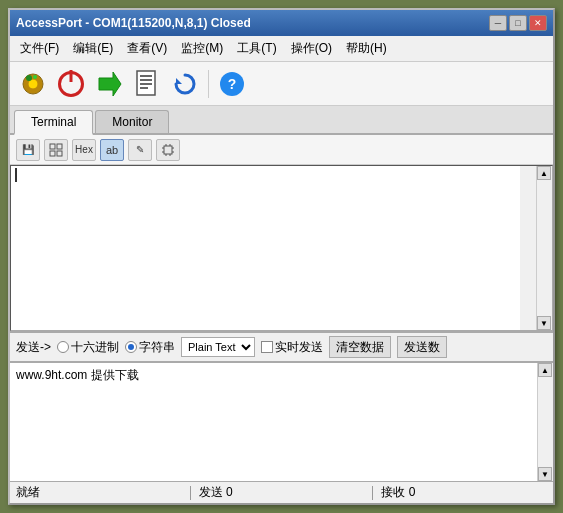 This screenshot has height=513, width=563. I want to click on title-controls: ─ □ ✕, so click(518, 23).